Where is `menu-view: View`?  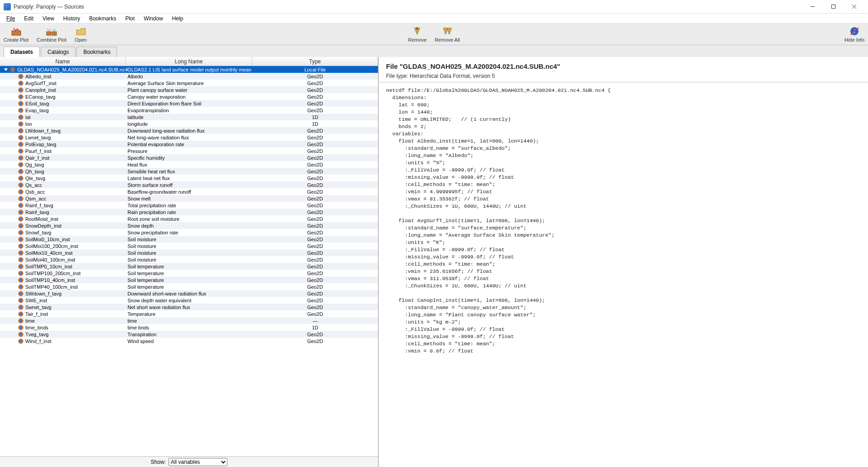
menu-view: View is located at coordinates (48, 19).